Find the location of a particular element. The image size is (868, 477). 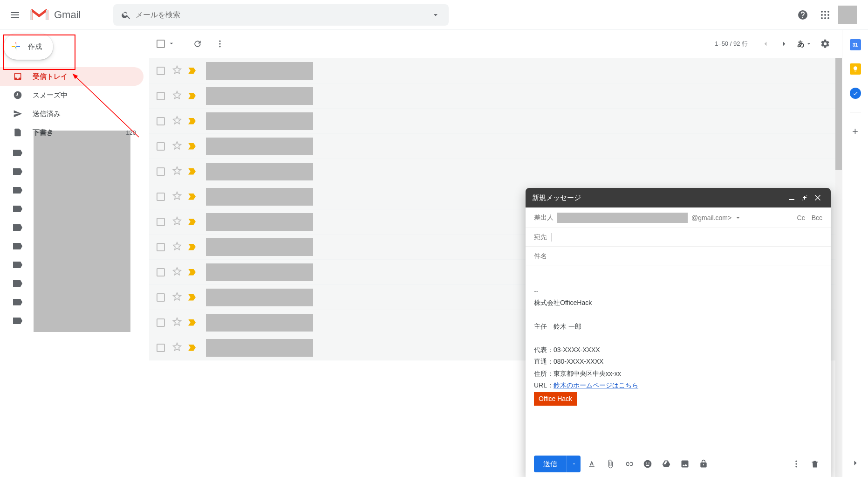

confidential-icon is located at coordinates (704, 464).